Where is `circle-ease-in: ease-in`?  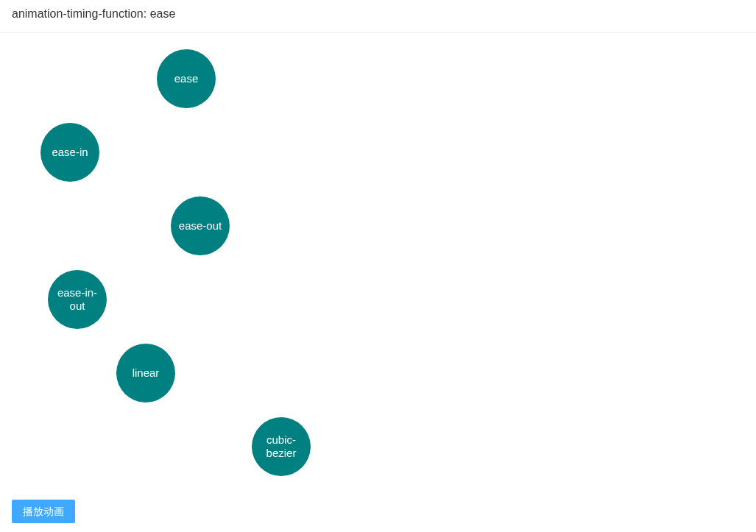 circle-ease-in: ease-in is located at coordinates (70, 152).